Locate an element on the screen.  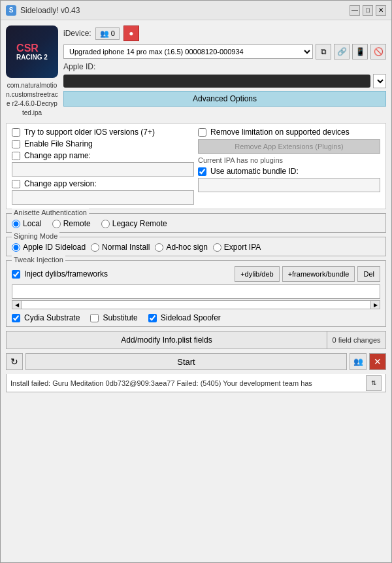
remove-extensions-button: Remove App Extensions (Plugins) is located at coordinates (289, 146).